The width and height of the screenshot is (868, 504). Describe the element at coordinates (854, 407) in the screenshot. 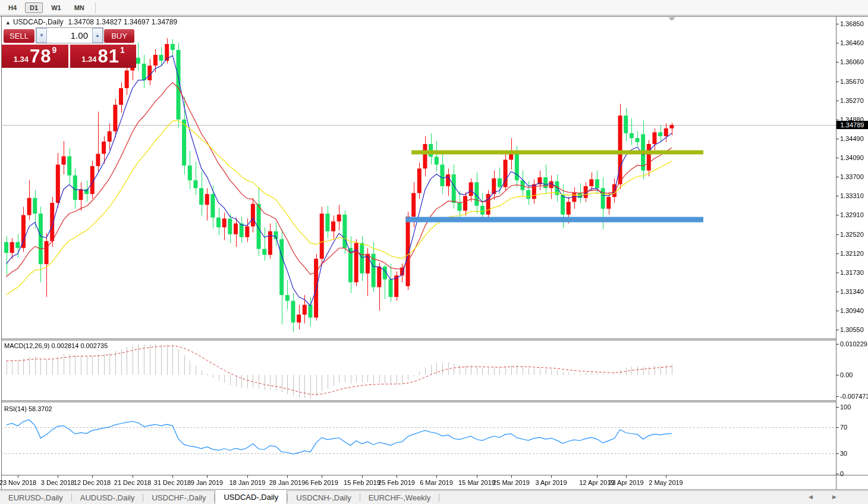

I see `rsi-axis-label: 100` at that location.